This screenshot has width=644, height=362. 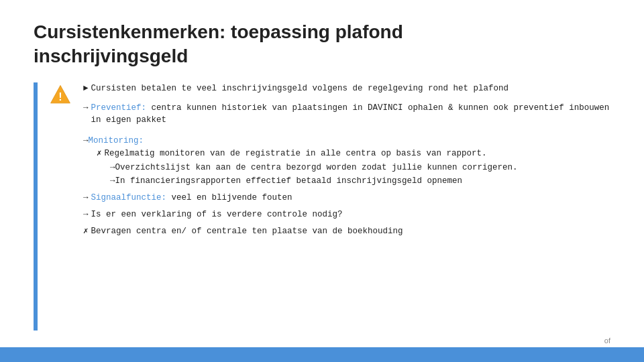 What do you see at coordinates (347, 162) in the screenshot?
I see `monitoring-section: → Monitoring: ✗ Regelmatig monitoren van…` at bounding box center [347, 162].